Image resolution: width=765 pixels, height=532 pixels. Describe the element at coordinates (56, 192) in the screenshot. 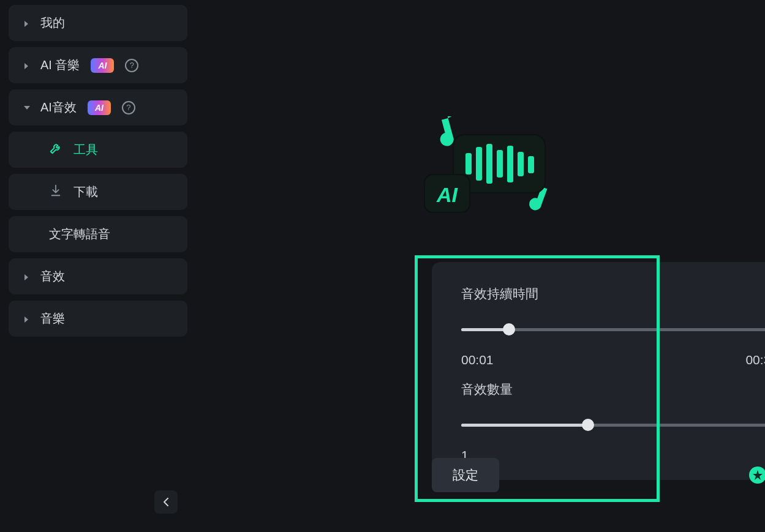

I see `download-icon` at that location.